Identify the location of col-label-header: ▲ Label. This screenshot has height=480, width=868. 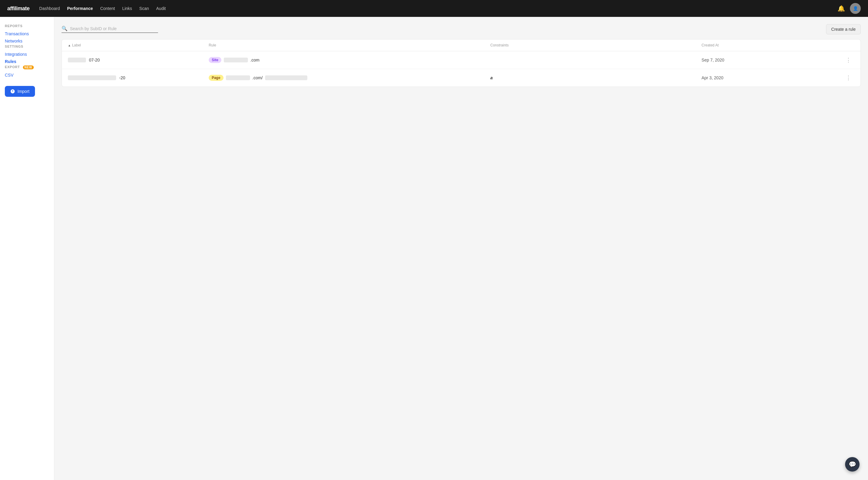
(138, 45).